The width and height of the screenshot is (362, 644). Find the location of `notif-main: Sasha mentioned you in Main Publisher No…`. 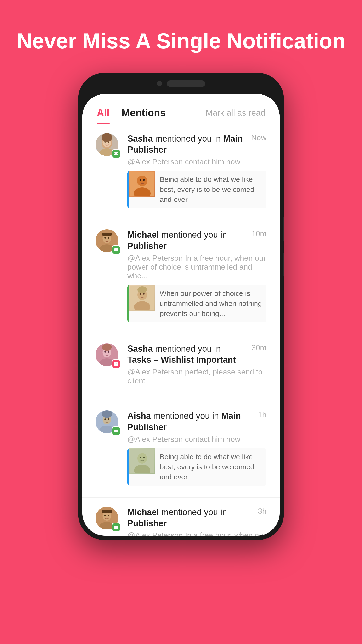

notif-main: Sasha mentioned you in Main Publisher No… is located at coordinates (197, 171).